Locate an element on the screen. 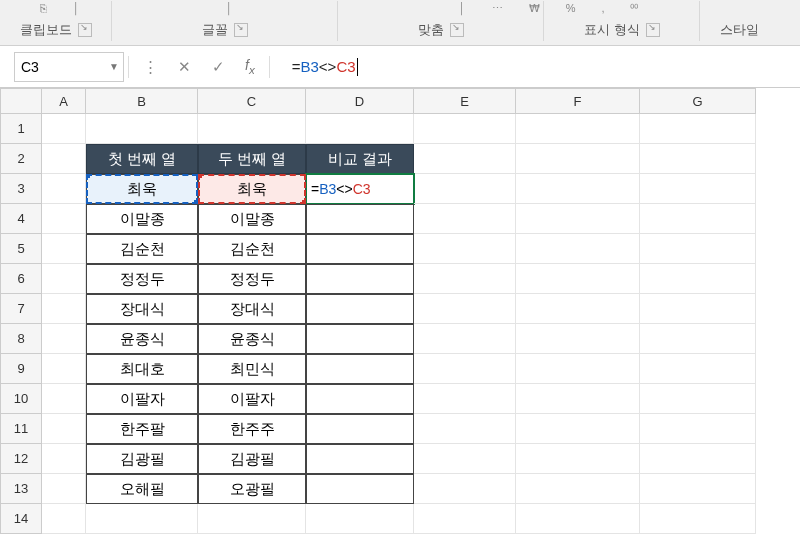  name-box: C3 ▼ is located at coordinates (69, 67).